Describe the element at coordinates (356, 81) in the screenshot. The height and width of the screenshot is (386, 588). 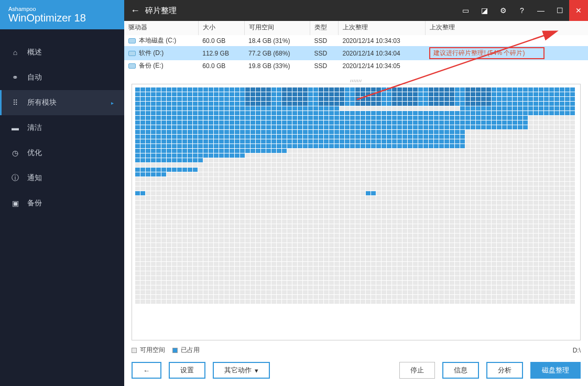
I see `resize-handle: ///////` at that location.